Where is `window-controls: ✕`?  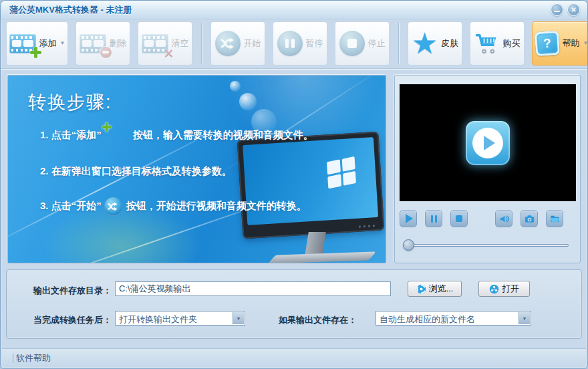 window-controls: ✕ is located at coordinates (565, 9).